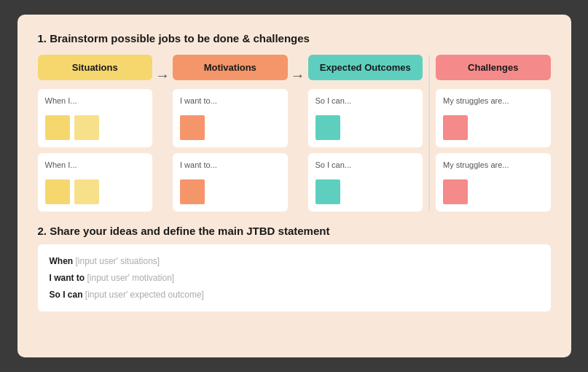 The width and height of the screenshot is (588, 372). What do you see at coordinates (366, 182) in the screenshot?
I see `outcomes-card-2: So I can...` at bounding box center [366, 182].